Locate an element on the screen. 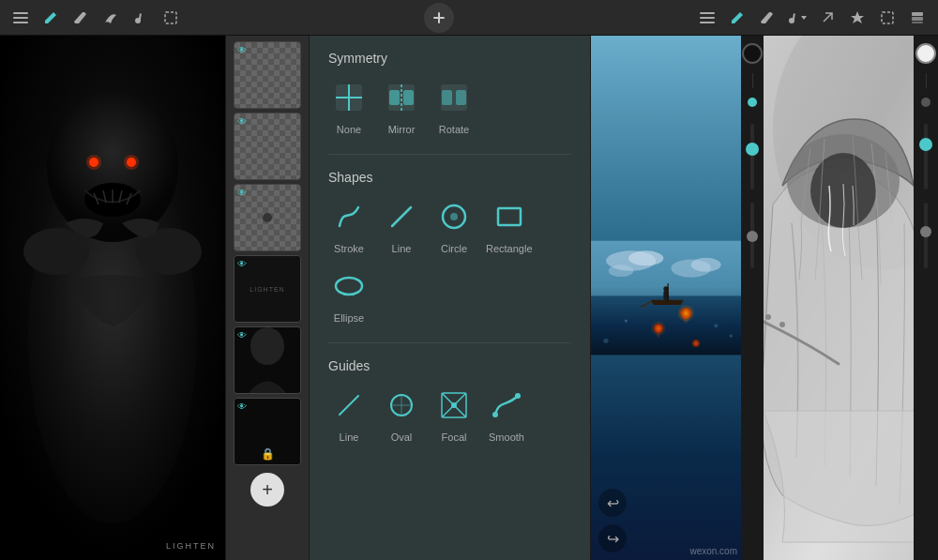 This screenshot has height=560, width=938. right-menu-icon is located at coordinates (707, 18).